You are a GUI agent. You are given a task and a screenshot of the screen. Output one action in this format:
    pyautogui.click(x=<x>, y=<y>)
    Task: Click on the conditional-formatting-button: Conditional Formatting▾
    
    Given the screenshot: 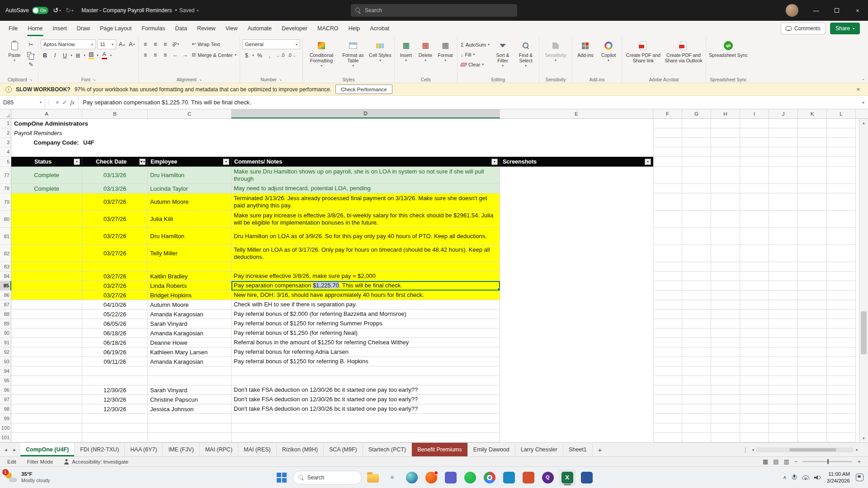 What is the action you would take?
    pyautogui.click(x=321, y=57)
    